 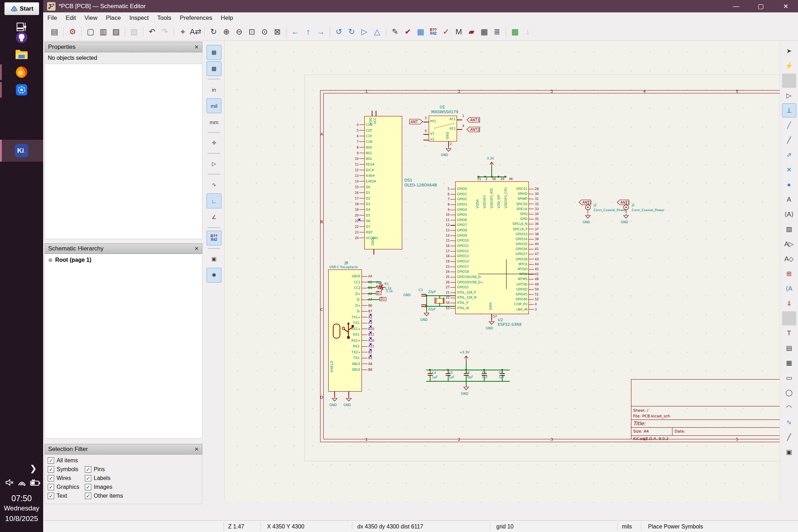 I want to click on kicad-taskbar-row: Ki., so click(x=22, y=151).